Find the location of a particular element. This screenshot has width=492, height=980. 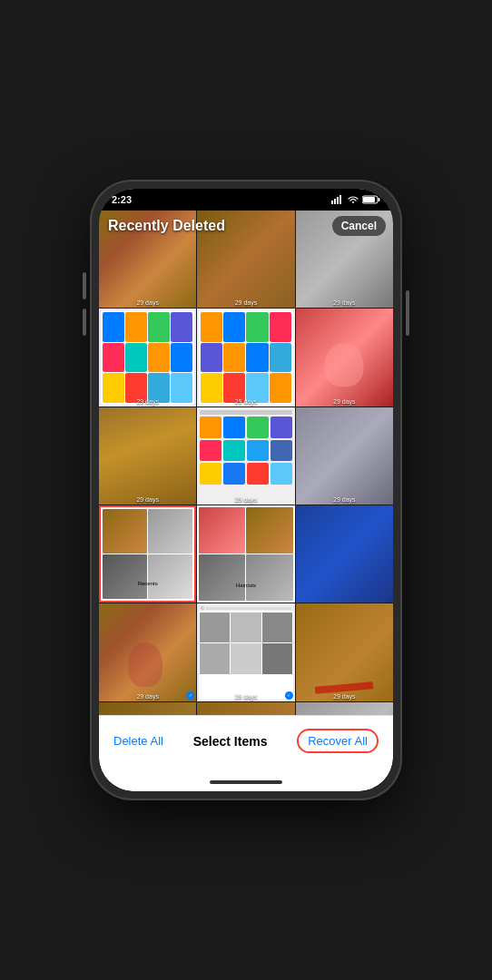

cancel-button: Cancel is located at coordinates (359, 226).